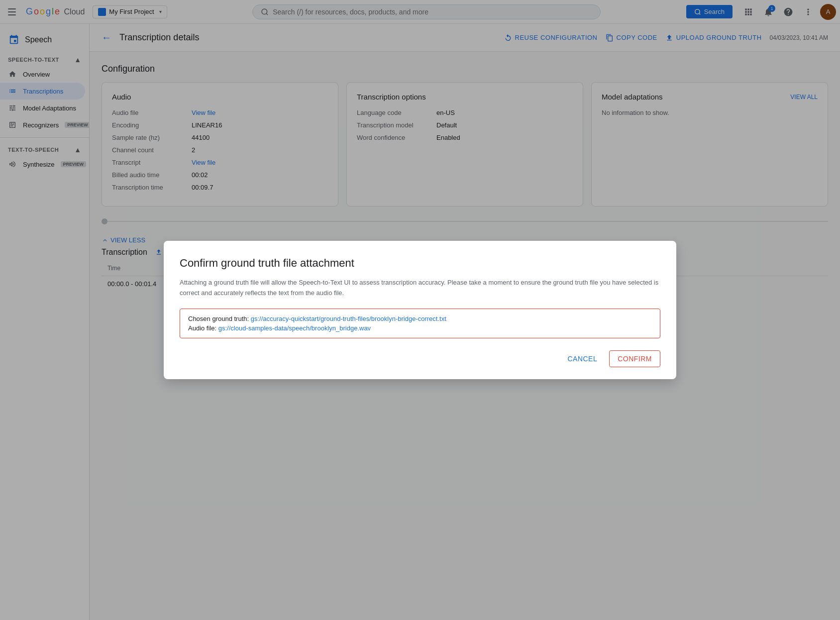  I want to click on confirm-dialog: Confirm ground truth file attachment Att…, so click(420, 310).